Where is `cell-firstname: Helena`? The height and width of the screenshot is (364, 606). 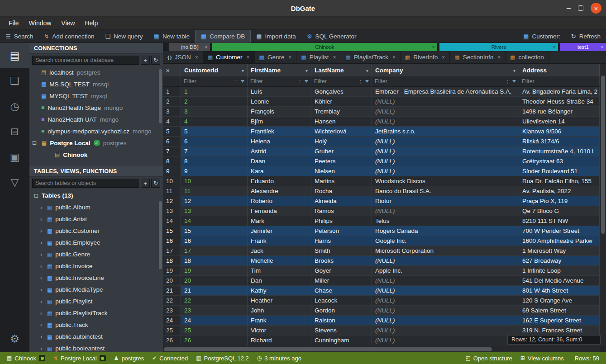
cell-firstname: Helena is located at coordinates (280, 142).